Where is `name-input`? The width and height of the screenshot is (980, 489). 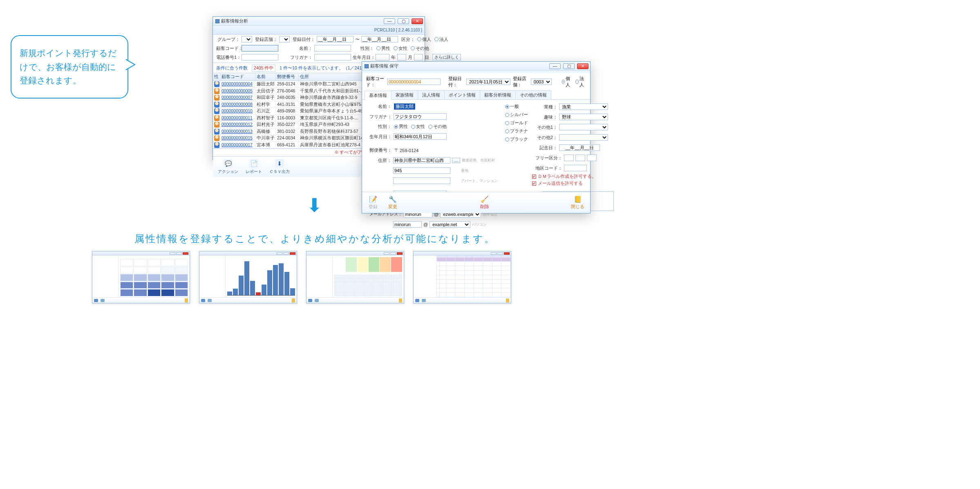 name-input is located at coordinates (333, 48).